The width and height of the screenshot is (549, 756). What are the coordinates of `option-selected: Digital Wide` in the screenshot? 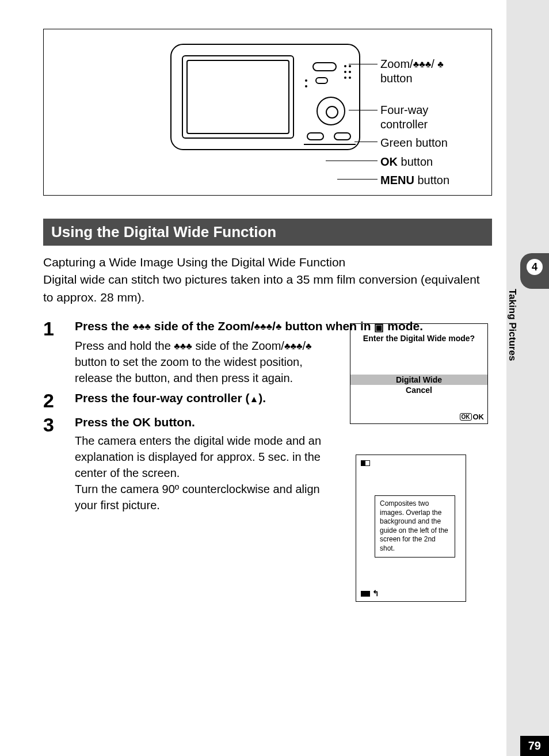 It's located at (419, 380).